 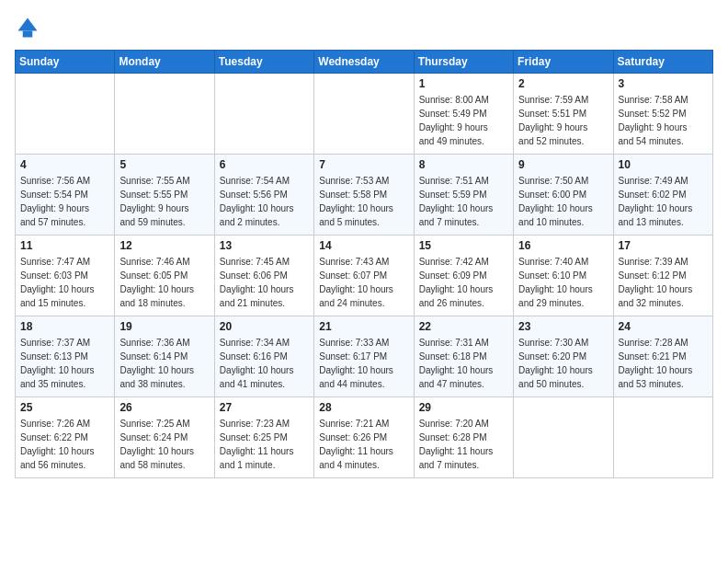 I want to click on calendar-cell: 8Sunrise: 7:51 AM Sunset: 5:59 PM Daylig…, so click(x=463, y=195).